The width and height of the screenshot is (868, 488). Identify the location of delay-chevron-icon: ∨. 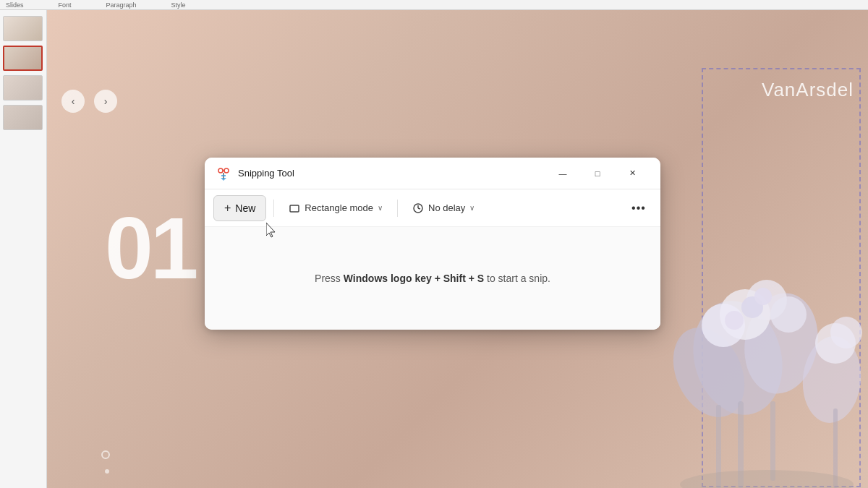
(472, 208).